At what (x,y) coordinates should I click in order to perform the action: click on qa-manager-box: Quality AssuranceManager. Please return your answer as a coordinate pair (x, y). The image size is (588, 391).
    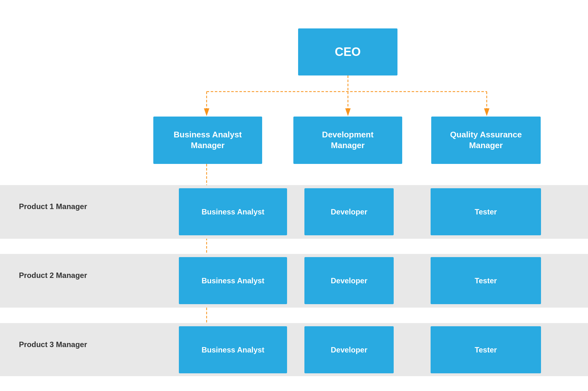
    Looking at the image, I should click on (486, 140).